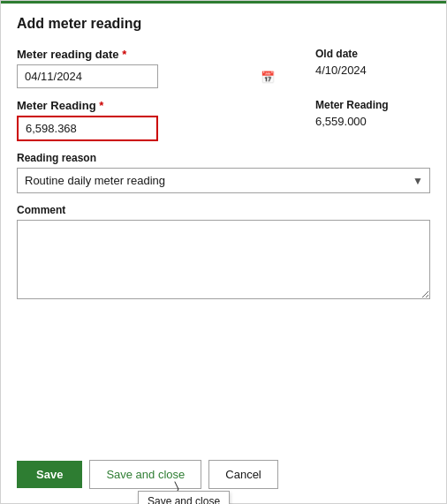 This screenshot has width=447, height=504. Describe the element at coordinates (145, 475) in the screenshot. I see `save-and-close-button: Save and close` at that location.